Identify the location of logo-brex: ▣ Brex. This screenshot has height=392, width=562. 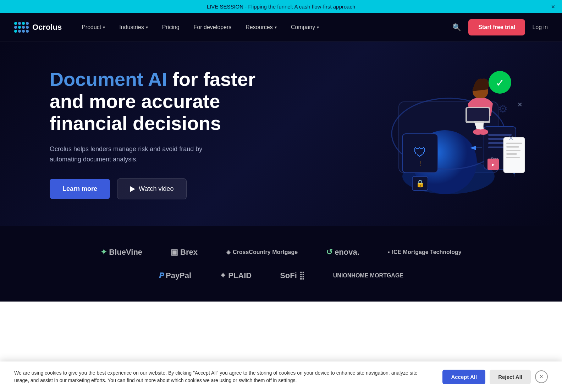
(184, 252).